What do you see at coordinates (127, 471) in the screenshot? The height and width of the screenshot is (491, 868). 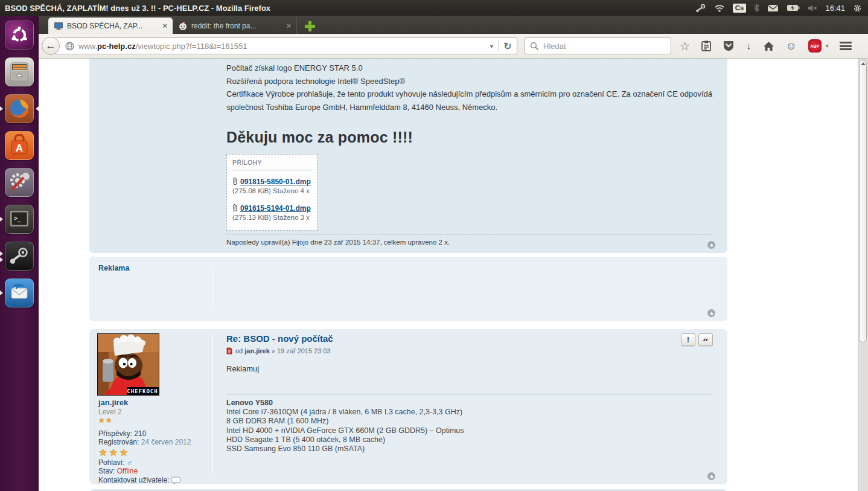 I see `status-value: Offline` at bounding box center [127, 471].